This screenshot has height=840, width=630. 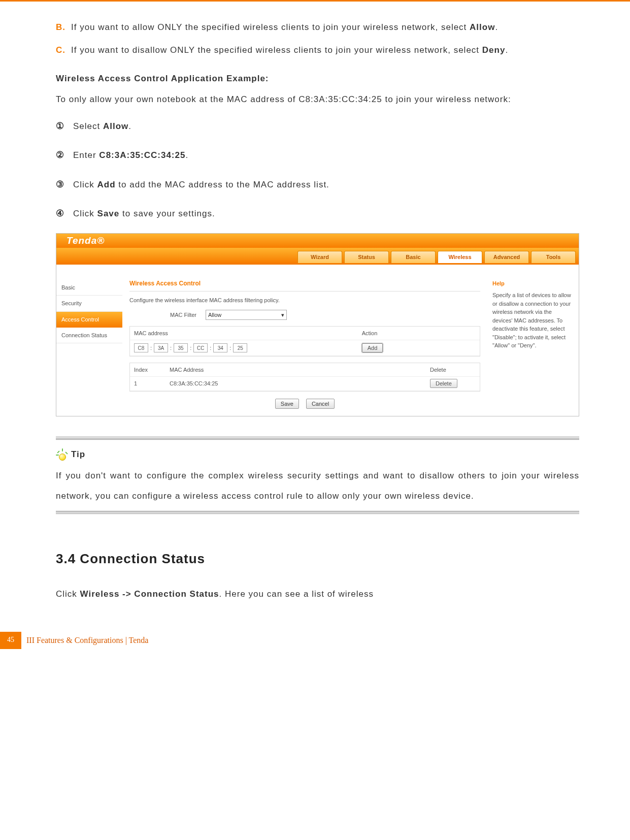 What do you see at coordinates (533, 340) in the screenshot?
I see `help-panel: Help Specify a list of devices to allow …` at bounding box center [533, 340].